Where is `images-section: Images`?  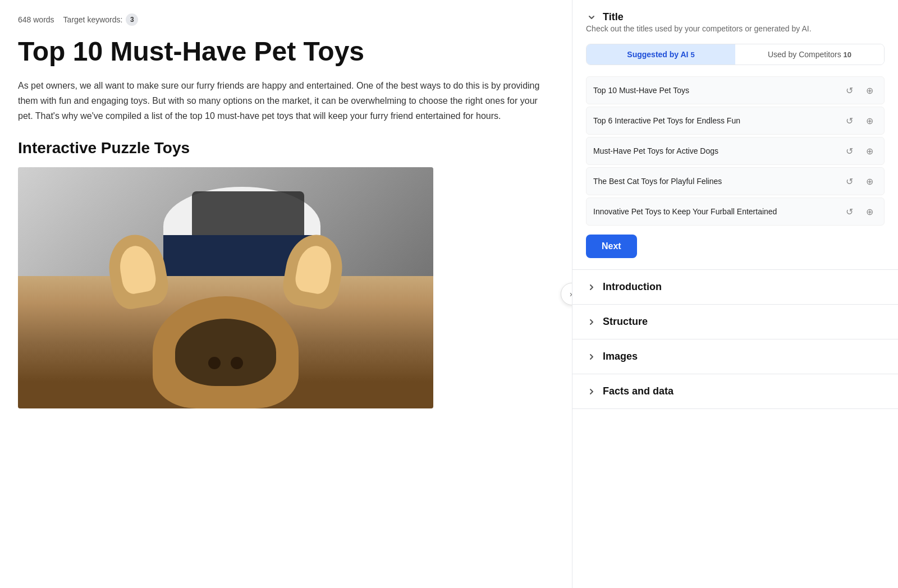 images-section: Images is located at coordinates (735, 357).